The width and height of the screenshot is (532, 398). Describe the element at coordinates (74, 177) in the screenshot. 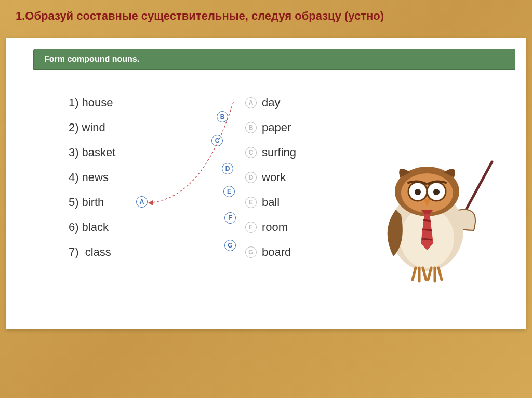

I see `item-number: 4)` at that location.